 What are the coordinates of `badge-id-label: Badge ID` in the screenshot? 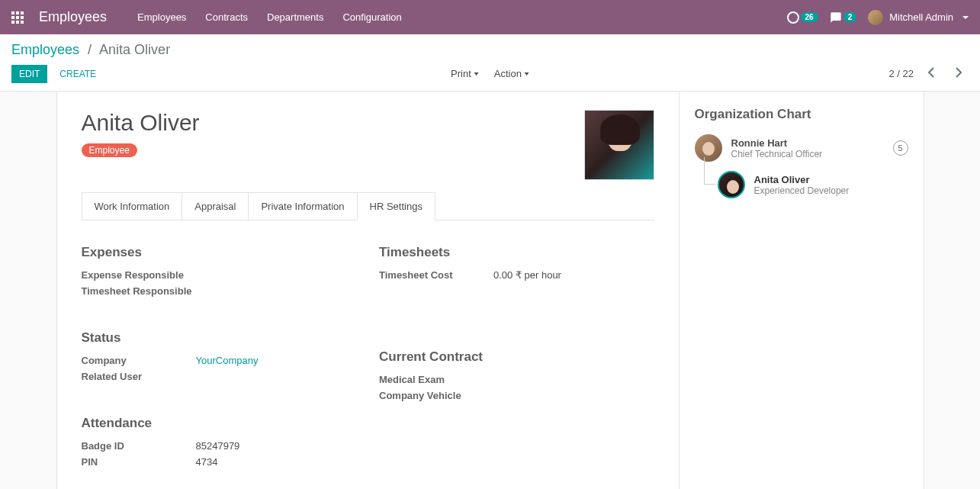 It's located at (139, 446).